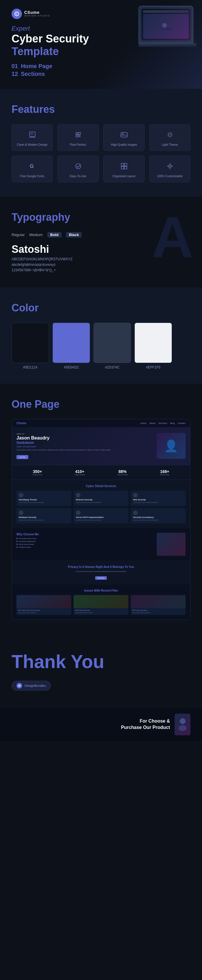 This screenshot has width=202, height=980. I want to click on preview-stat4-label: Awards Won, so click(165, 475).